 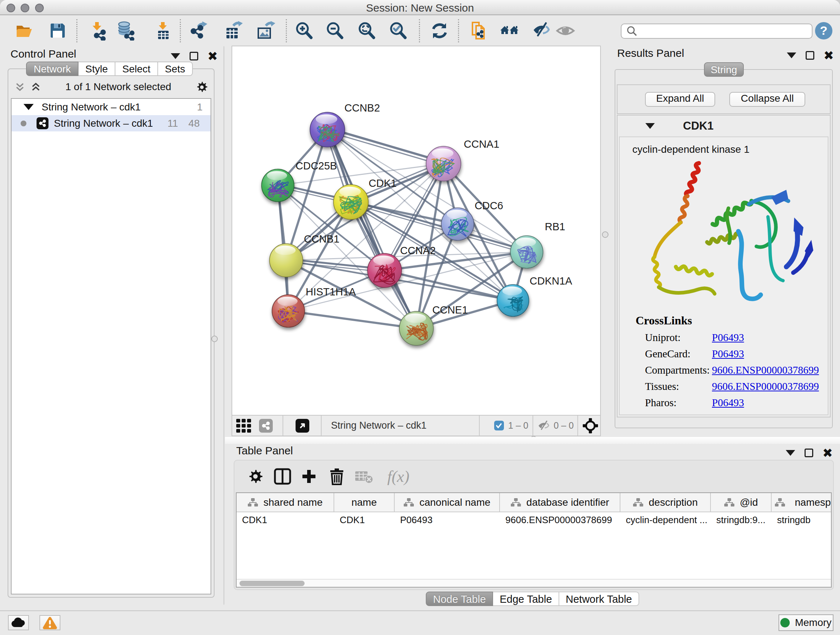 I want to click on toggle-panes-button, so click(x=283, y=477).